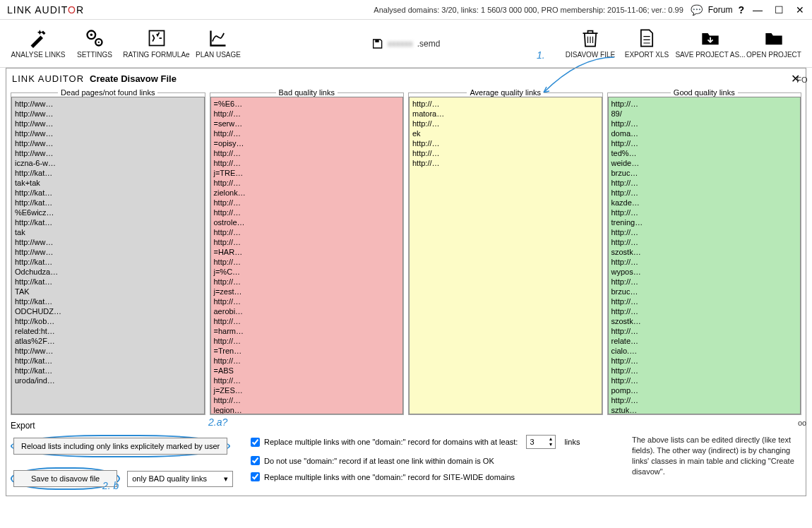 This screenshot has width=812, height=528. What do you see at coordinates (95, 38) in the screenshot?
I see `gear-icon` at bounding box center [95, 38].